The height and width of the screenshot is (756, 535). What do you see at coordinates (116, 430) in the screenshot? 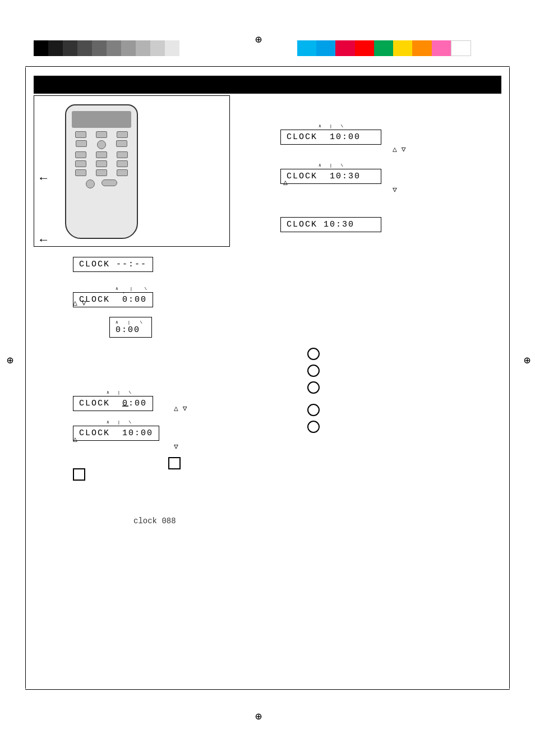
I see `display-clock-1000: ∧ | \ CLOCK 10:00` at bounding box center [116, 430].